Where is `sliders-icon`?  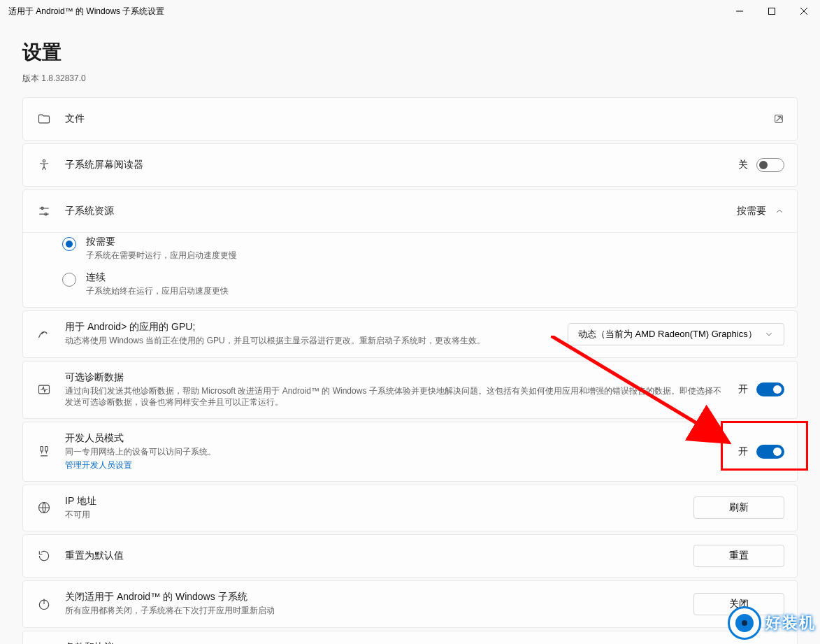
sliders-icon is located at coordinates (44, 211).